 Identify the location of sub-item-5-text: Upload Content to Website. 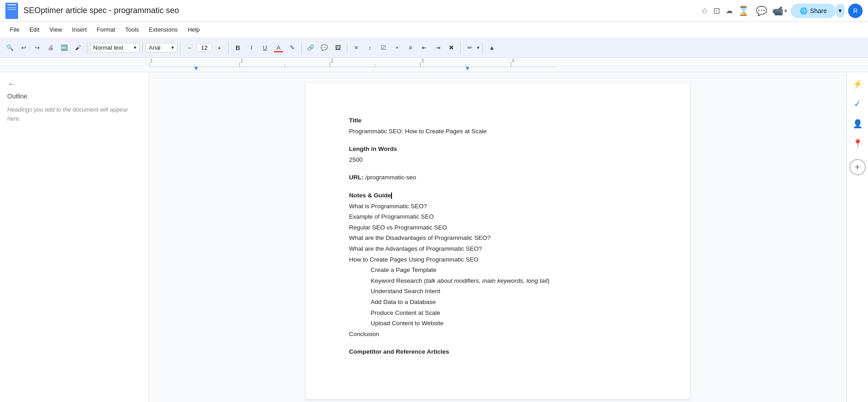
(407, 323).